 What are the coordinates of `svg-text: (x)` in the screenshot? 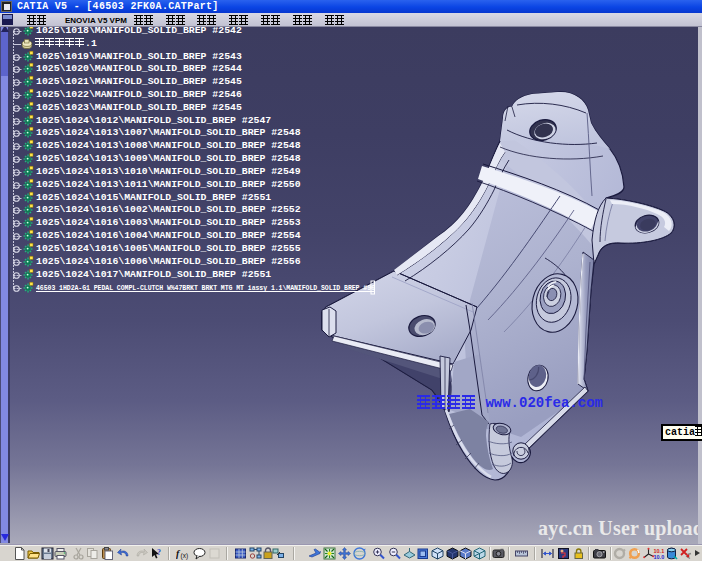 It's located at (185, 556).